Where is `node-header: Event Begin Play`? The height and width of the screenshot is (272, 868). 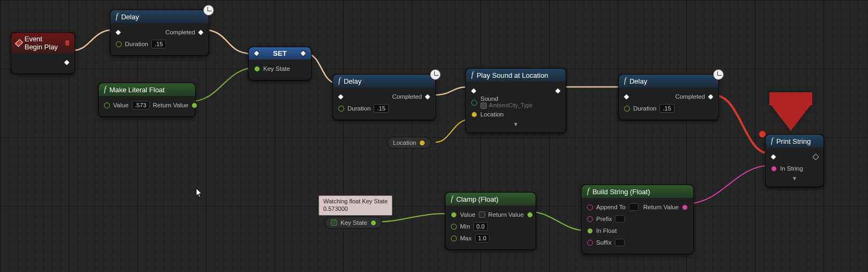
node-header: Event Begin Play is located at coordinates (43, 43).